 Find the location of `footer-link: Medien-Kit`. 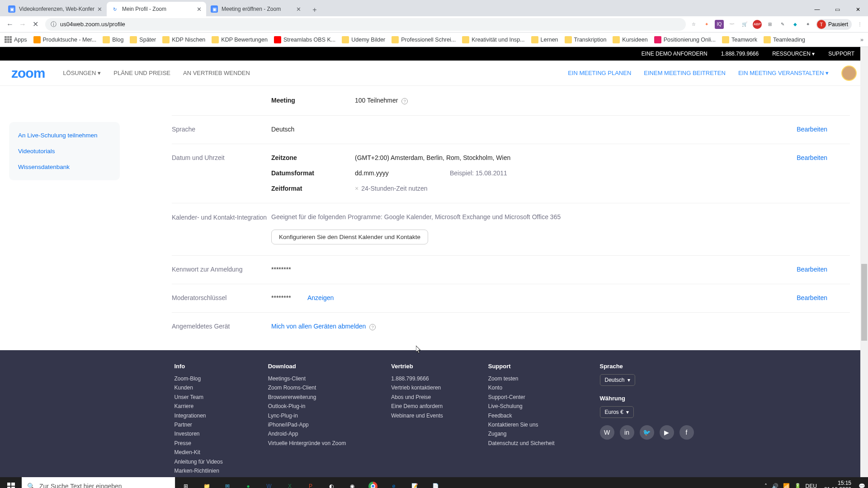

footer-link: Medien-Kit is located at coordinates (198, 452).